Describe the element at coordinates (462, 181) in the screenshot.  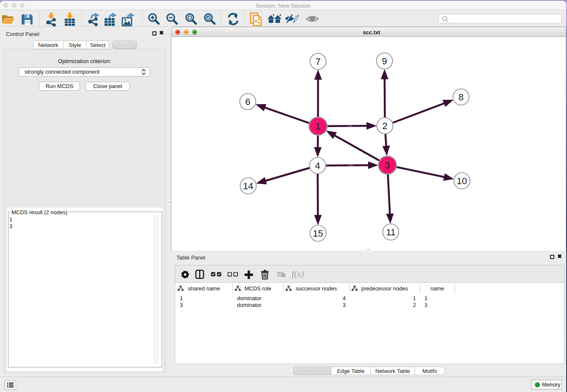
I see `svg-text: 10` at that location.